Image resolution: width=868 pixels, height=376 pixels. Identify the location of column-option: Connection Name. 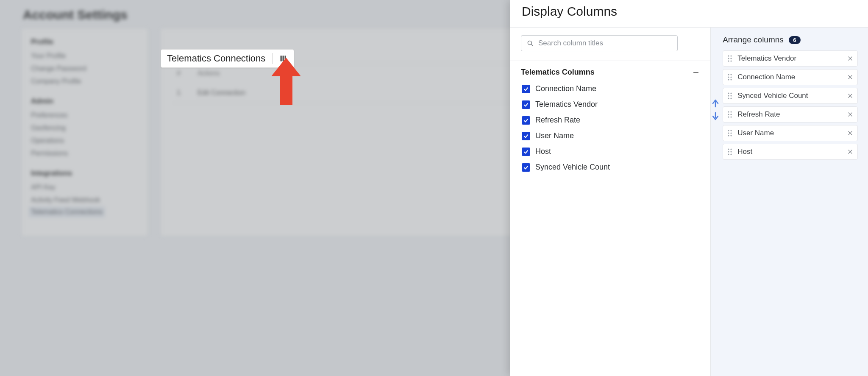
(610, 89).